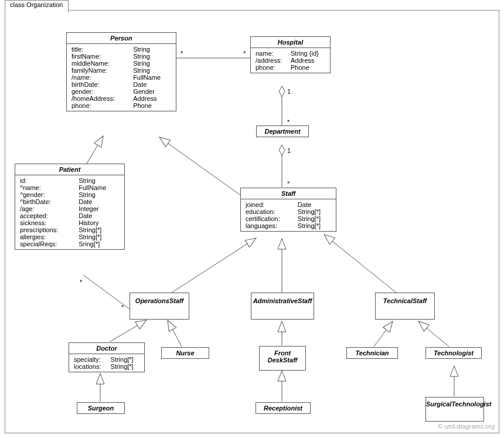 The width and height of the screenshot is (504, 438). What do you see at coordinates (282, 358) in the screenshot?
I see `class-front-desk-staff: Front DeskStaff` at bounding box center [282, 358].